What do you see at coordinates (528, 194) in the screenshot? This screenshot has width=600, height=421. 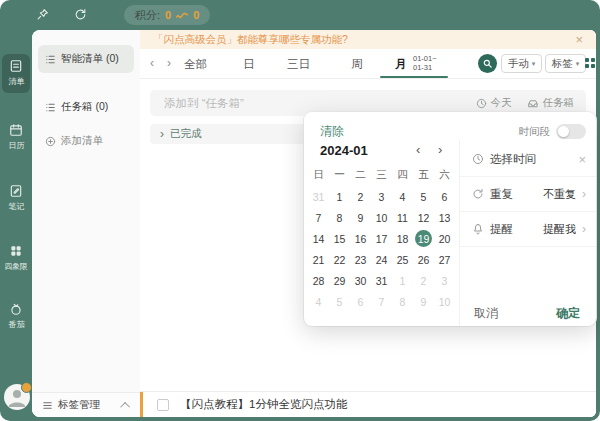 I see `repeat-row: 重复 不重复 ›` at bounding box center [528, 194].